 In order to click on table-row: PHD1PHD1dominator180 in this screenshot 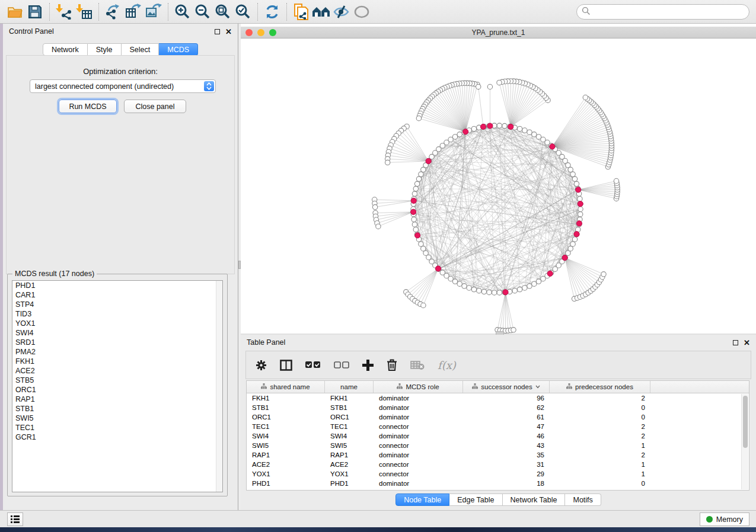, I will do `click(498, 483)`.